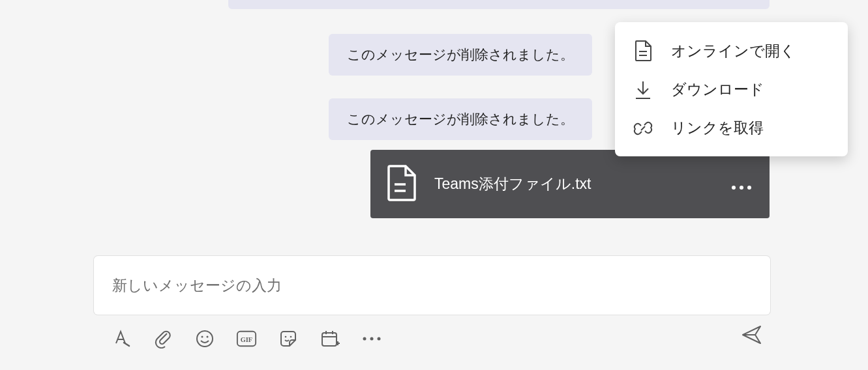 The width and height of the screenshot is (868, 370). Describe the element at coordinates (643, 51) in the screenshot. I see `document-icon` at that location.